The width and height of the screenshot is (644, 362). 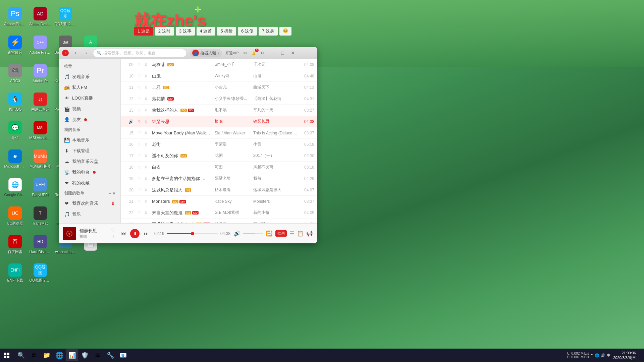 I want to click on nav-item-4: 4 这首, so click(x=206, y=31).